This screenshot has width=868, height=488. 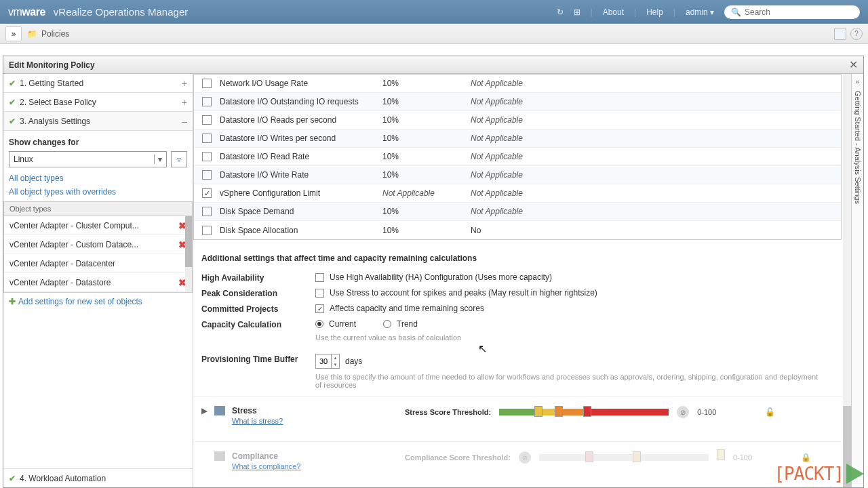 I want to click on close-icon: ✕, so click(x=853, y=65).